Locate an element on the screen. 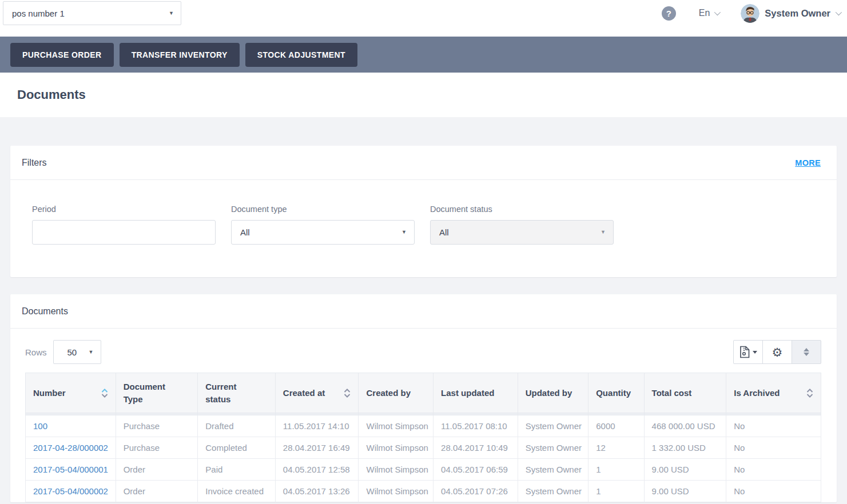  column-label: Updated by is located at coordinates (549, 393).